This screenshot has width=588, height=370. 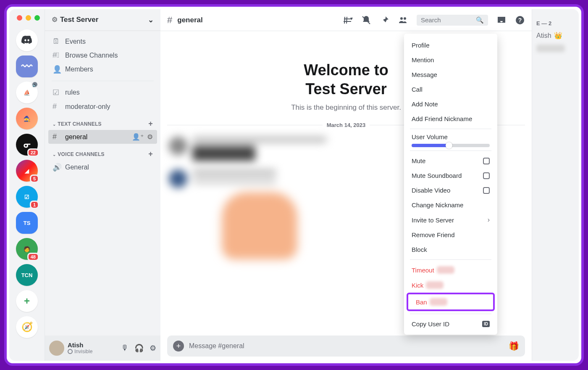 I want to click on close-window-icon, so click(x=19, y=18).